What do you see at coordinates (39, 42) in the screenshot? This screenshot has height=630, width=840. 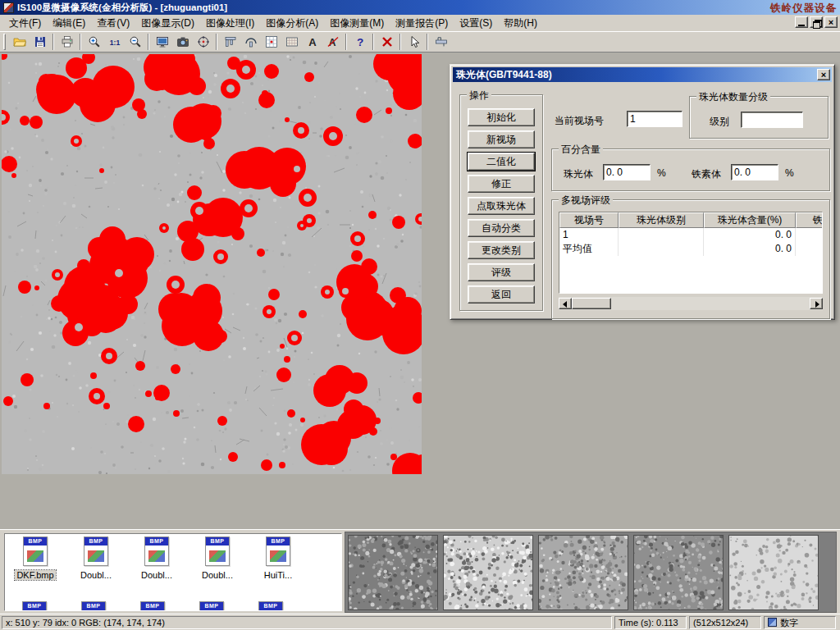 I see `save-button` at bounding box center [39, 42].